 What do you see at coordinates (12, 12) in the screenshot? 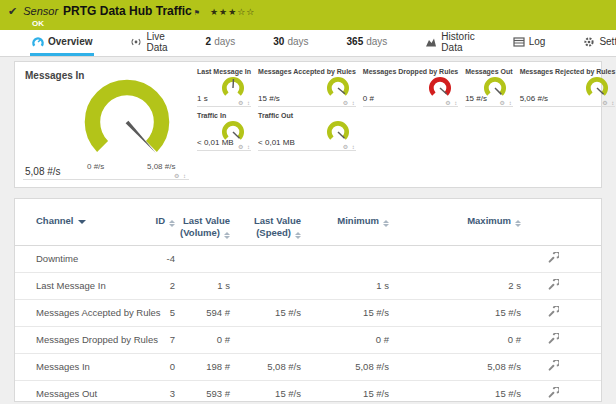
I see `check-icon: ✔` at bounding box center [12, 12].